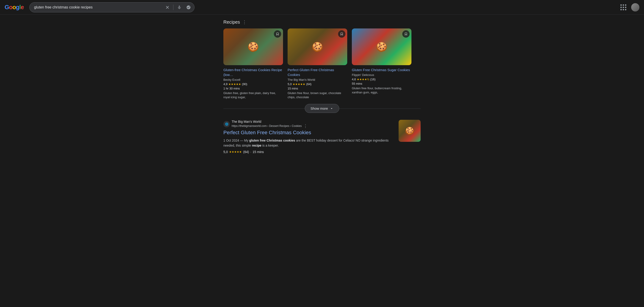 This screenshot has width=644, height=307. Describe the element at coordinates (253, 47) in the screenshot. I see `recipe-image-1: 🍪` at that location.